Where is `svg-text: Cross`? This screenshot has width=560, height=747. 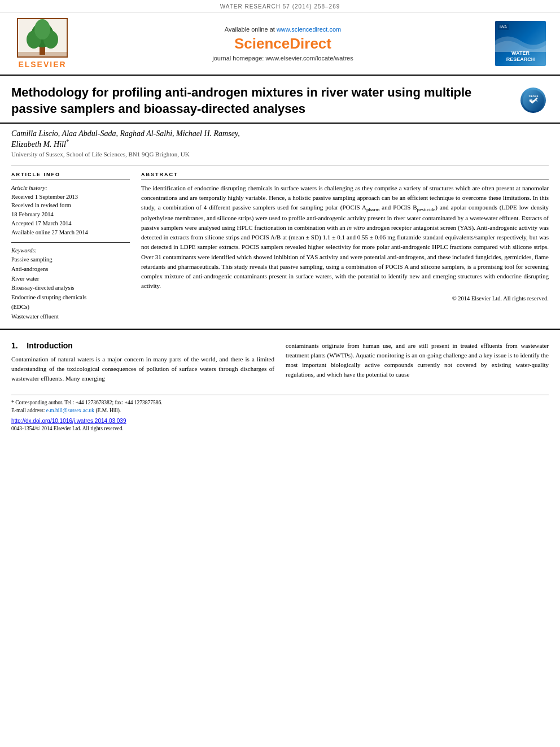
svg-text: Cross is located at coordinates (533, 96).